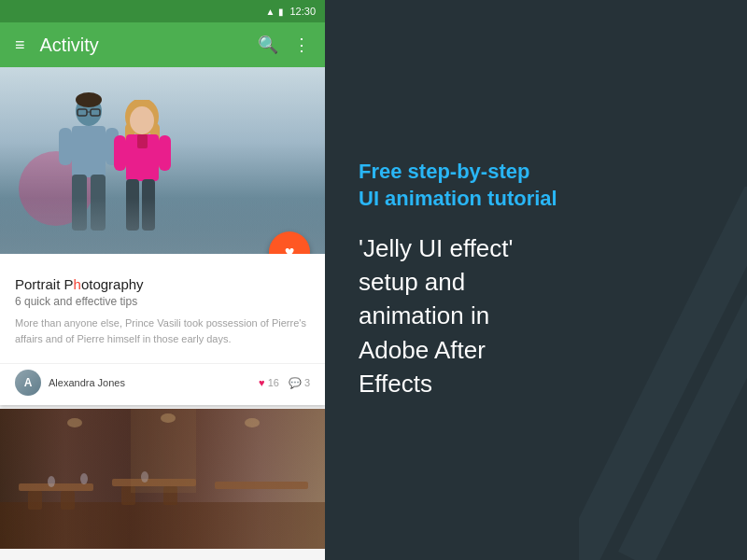 This screenshot has height=560, width=747. Describe the element at coordinates (153, 383) in the screenshot. I see `author-name: Alexandra Jones` at that location.